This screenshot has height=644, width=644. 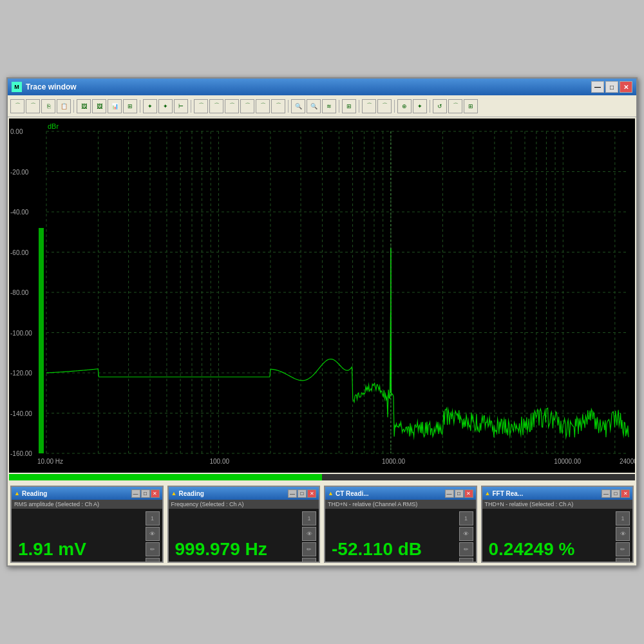 What do you see at coordinates (466, 560) in the screenshot?
I see `reading-ctrl-3d: ▲` at bounding box center [466, 560].